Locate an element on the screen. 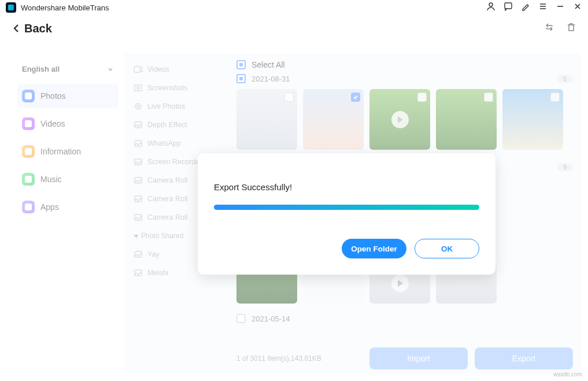 This screenshot has width=588, height=381. back-bar: Back is located at coordinates (294, 28).